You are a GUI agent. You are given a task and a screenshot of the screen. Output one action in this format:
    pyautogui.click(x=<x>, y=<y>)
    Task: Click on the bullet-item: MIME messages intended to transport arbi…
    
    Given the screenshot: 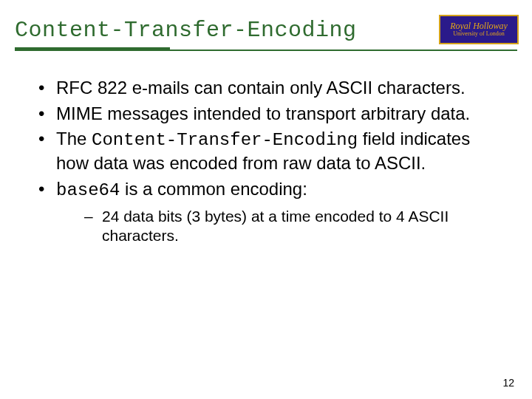 What is the action you would take?
    pyautogui.click(x=269, y=114)
    